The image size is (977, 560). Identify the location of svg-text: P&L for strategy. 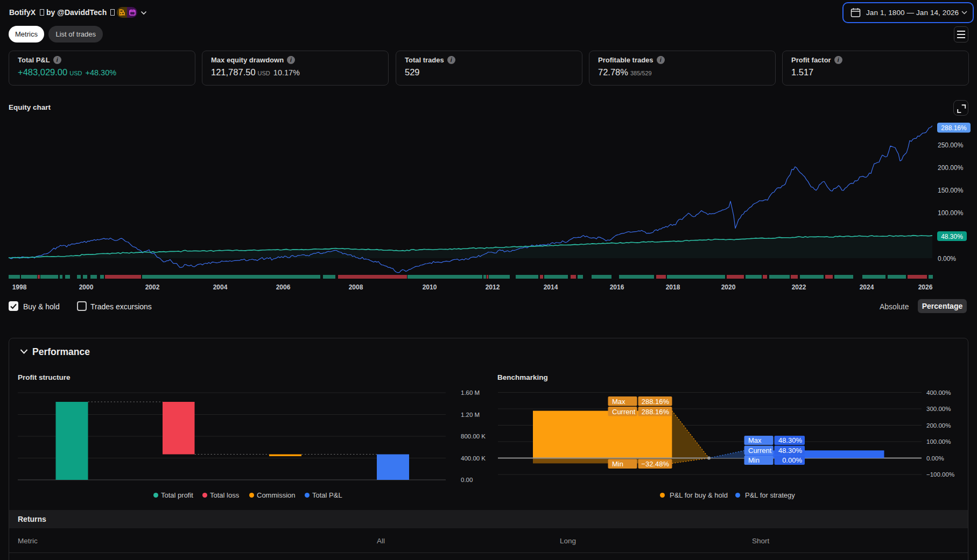
(770, 495).